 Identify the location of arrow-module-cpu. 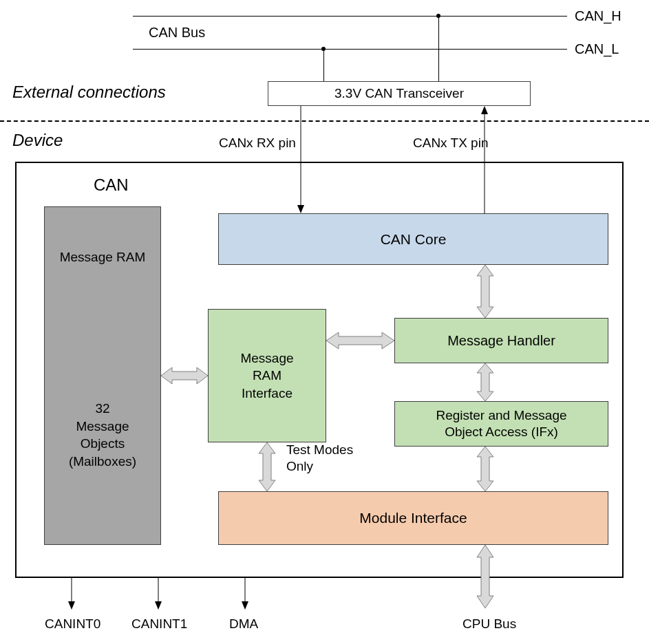
(485, 577).